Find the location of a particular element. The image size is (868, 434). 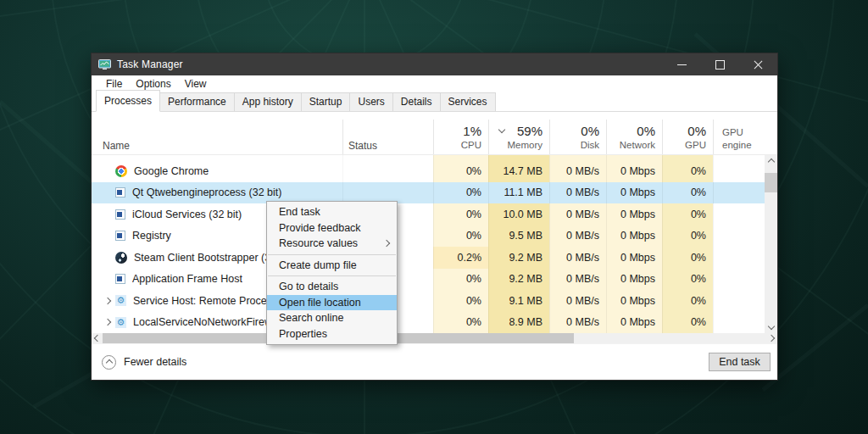

maximize-button is located at coordinates (721, 64).